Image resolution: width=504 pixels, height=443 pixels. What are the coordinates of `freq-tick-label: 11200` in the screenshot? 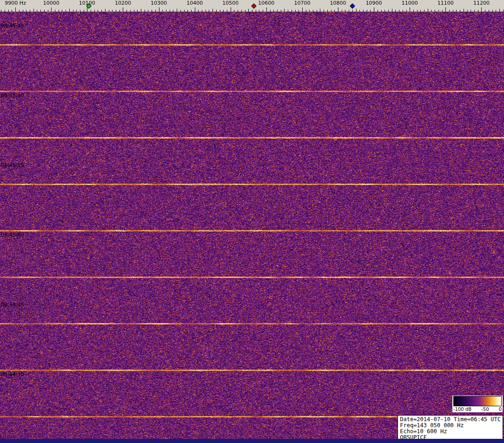 It's located at (482, 3).